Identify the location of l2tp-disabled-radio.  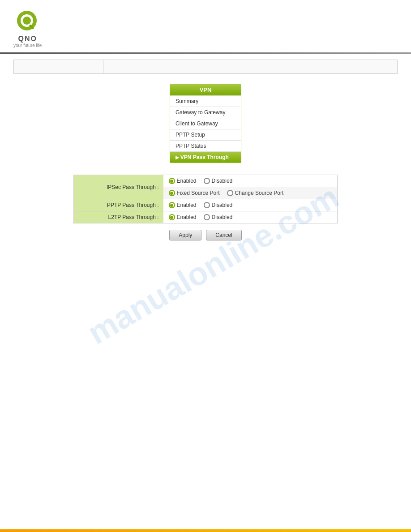
(207, 217).